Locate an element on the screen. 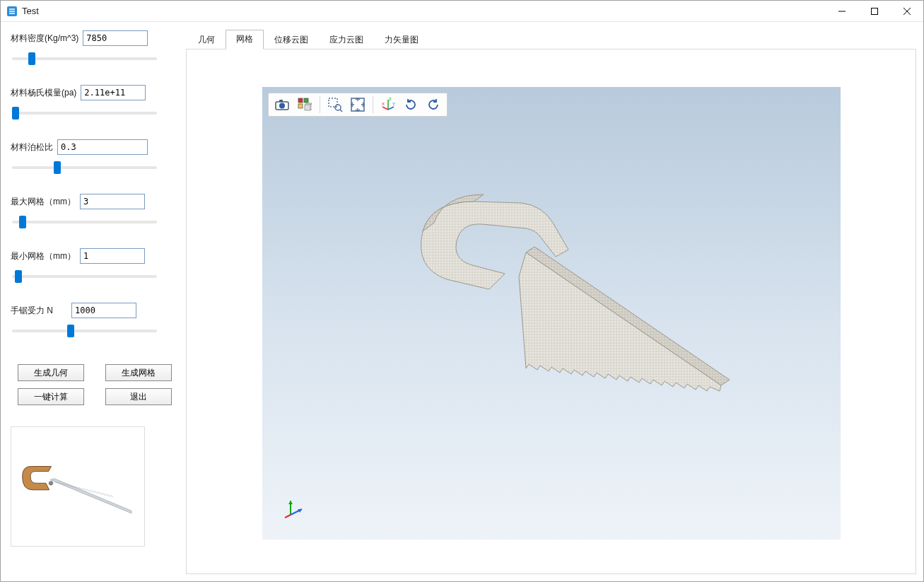  maximize-button is located at coordinates (875, 11).